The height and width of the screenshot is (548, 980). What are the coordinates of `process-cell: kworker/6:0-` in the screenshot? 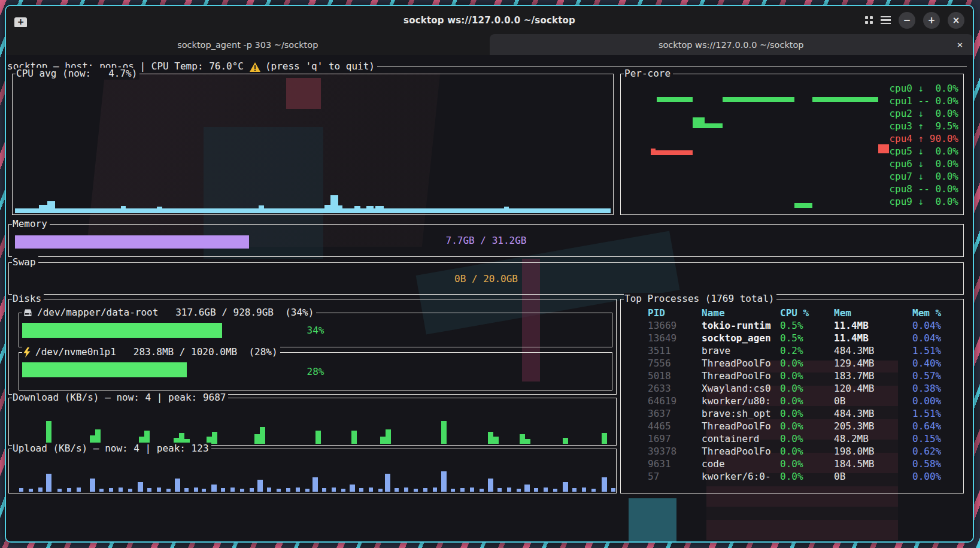 It's located at (741, 477).